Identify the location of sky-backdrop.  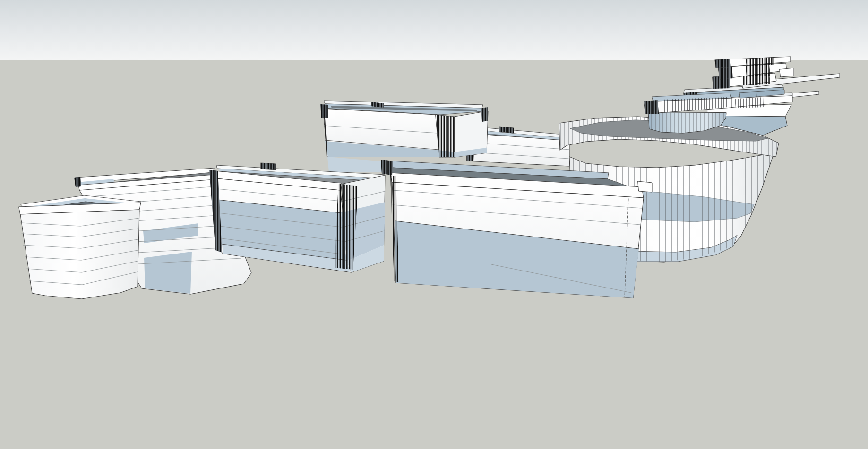
(434, 30).